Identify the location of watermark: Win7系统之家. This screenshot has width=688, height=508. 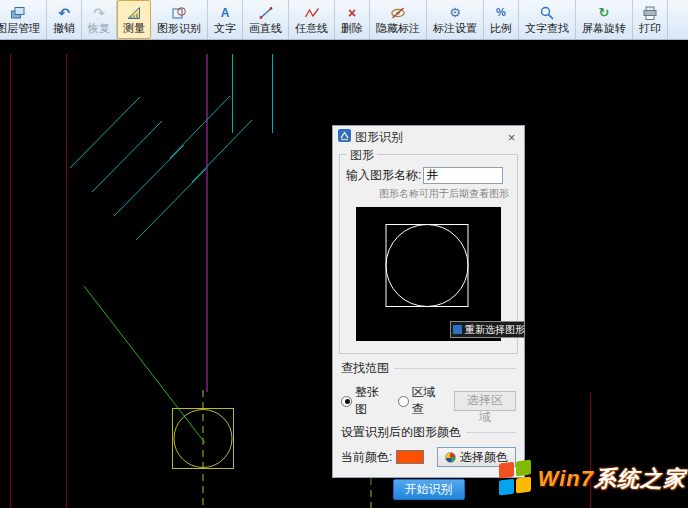
(590, 479).